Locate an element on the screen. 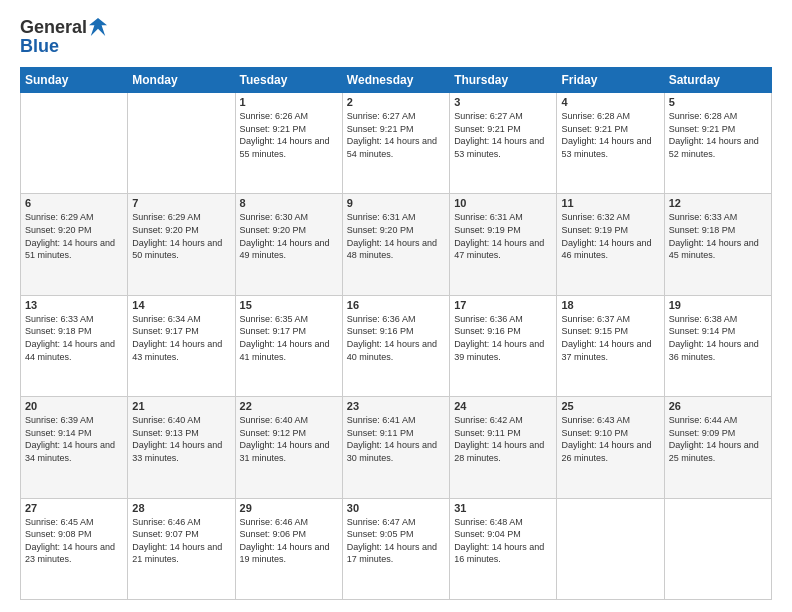 Image resolution: width=792 pixels, height=612 pixels. day-info: Sunrise: 6:26 AM Sunset: 9:21 PM Dayligh… is located at coordinates (289, 135).